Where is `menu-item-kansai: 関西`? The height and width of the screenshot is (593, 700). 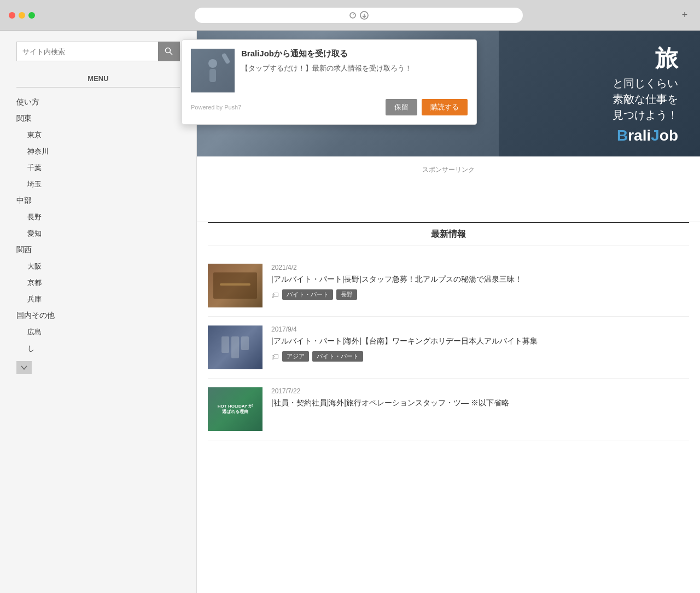 menu-item-kansai: 関西 is located at coordinates (98, 250).